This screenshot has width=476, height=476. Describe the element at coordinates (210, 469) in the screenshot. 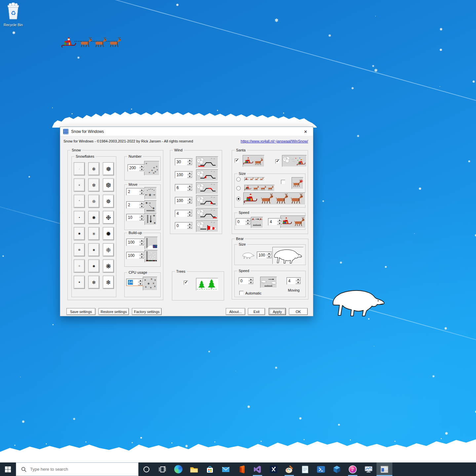

I see `taskbar-icon-microsoft-store` at that location.